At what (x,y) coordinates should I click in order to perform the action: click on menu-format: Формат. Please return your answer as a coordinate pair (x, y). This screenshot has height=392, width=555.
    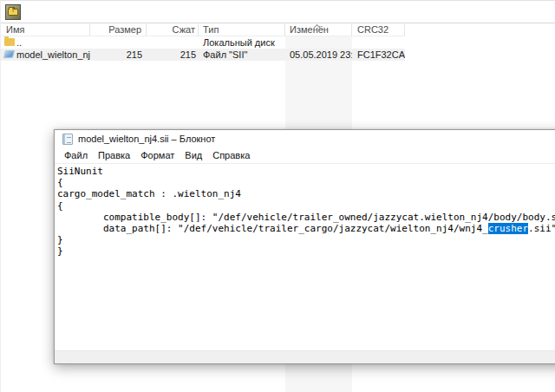
    Looking at the image, I should click on (158, 156).